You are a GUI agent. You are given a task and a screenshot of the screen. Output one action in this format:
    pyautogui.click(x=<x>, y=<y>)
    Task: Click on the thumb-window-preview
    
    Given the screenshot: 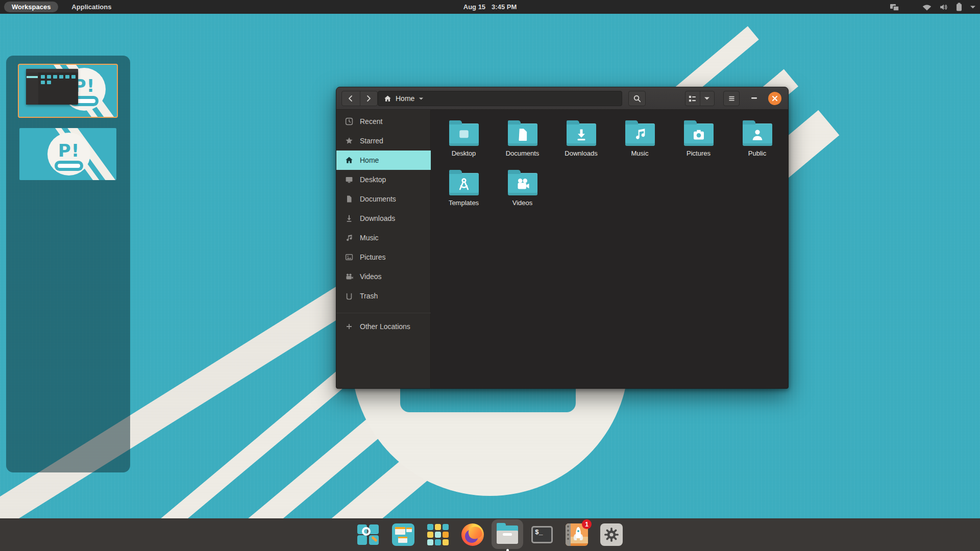 What is the action you would take?
    pyautogui.click(x=52, y=87)
    